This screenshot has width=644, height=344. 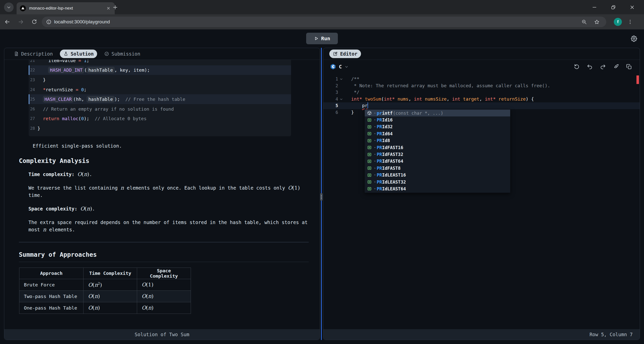 What do you see at coordinates (78, 54) in the screenshot?
I see `tab-solution: Solution` at bounding box center [78, 54].